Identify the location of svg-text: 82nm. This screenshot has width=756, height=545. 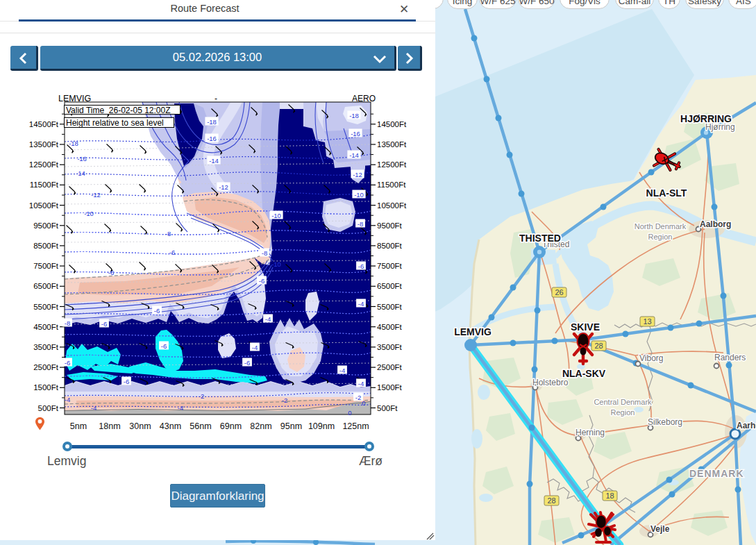
(261, 426).